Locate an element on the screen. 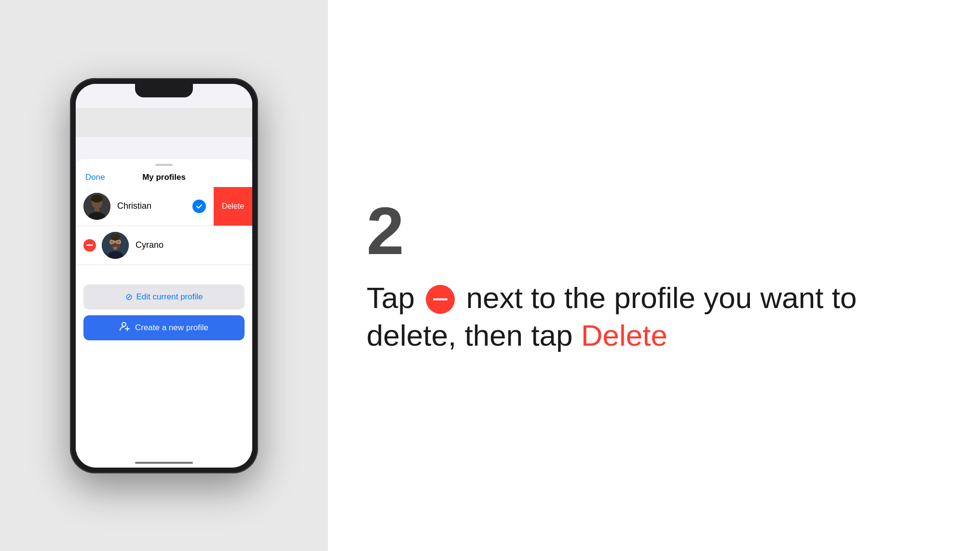 This screenshot has height=551, width=980. phone-status-bar is located at coordinates (164, 96).